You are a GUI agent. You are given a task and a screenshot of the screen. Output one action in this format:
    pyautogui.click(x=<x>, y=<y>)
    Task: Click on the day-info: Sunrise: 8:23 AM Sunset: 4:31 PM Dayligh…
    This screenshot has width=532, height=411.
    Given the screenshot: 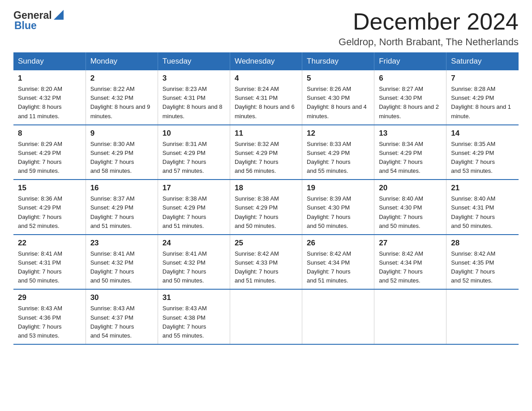 What is the action you would take?
    pyautogui.click(x=194, y=103)
    